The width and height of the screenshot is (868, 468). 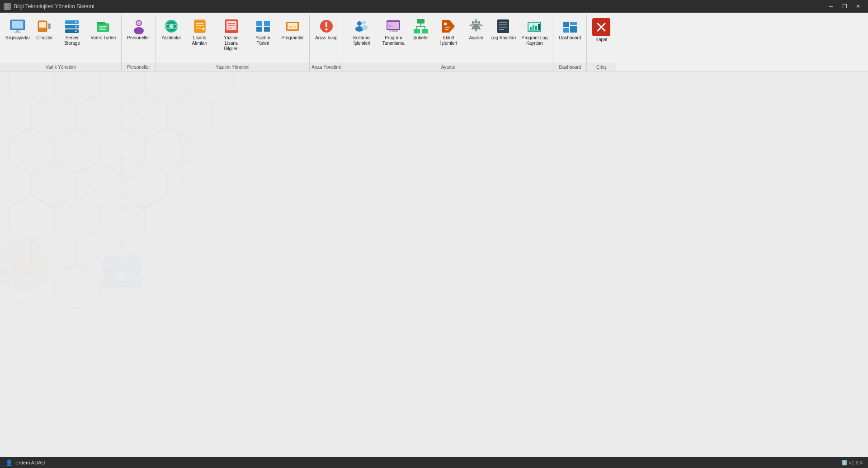 I want to click on toolbar-label-cihazlar: Cihazlar, so click(x=44, y=38).